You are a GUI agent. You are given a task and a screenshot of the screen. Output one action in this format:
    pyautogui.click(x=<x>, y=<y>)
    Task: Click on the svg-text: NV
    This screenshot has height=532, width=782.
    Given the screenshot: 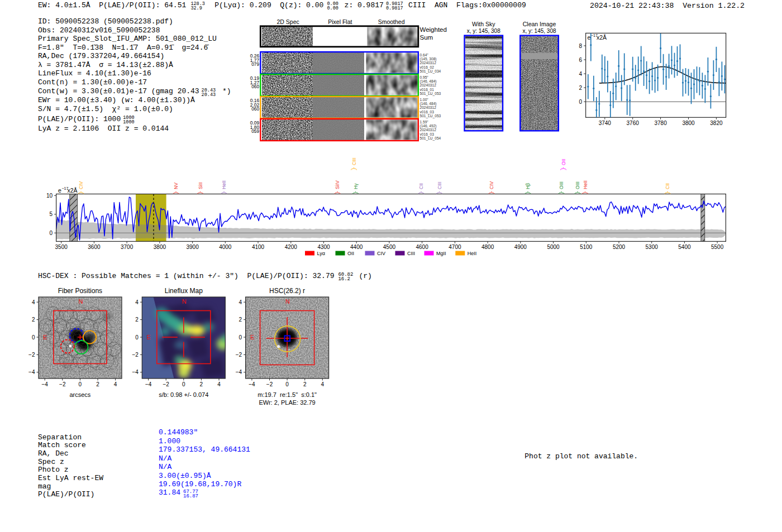 What is the action you would take?
    pyautogui.click(x=176, y=186)
    